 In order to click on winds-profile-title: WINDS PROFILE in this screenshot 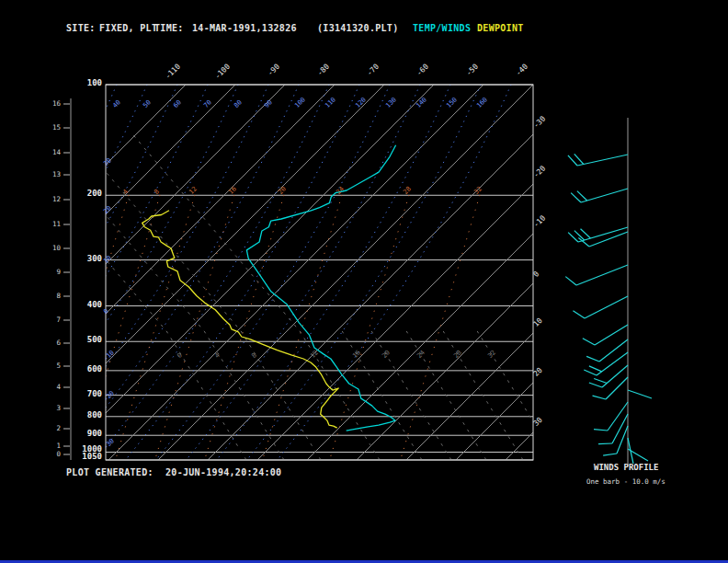, I will do `click(626, 467)`.